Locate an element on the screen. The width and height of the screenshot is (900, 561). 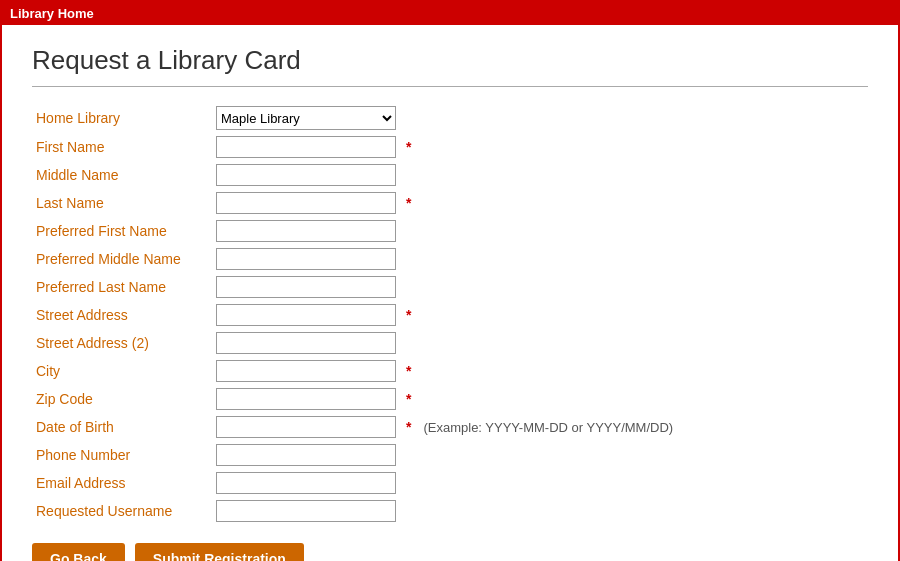
input-zip-code is located at coordinates (306, 399).